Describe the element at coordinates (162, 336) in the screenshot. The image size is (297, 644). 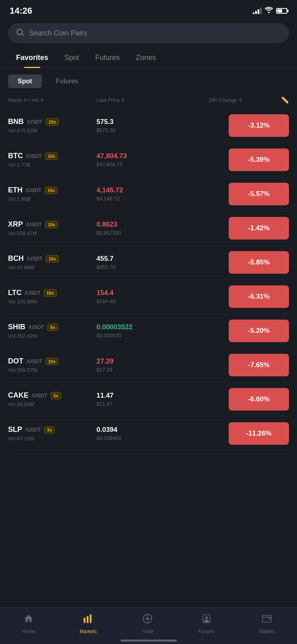
I see `price-usd: $0.000035` at that location.